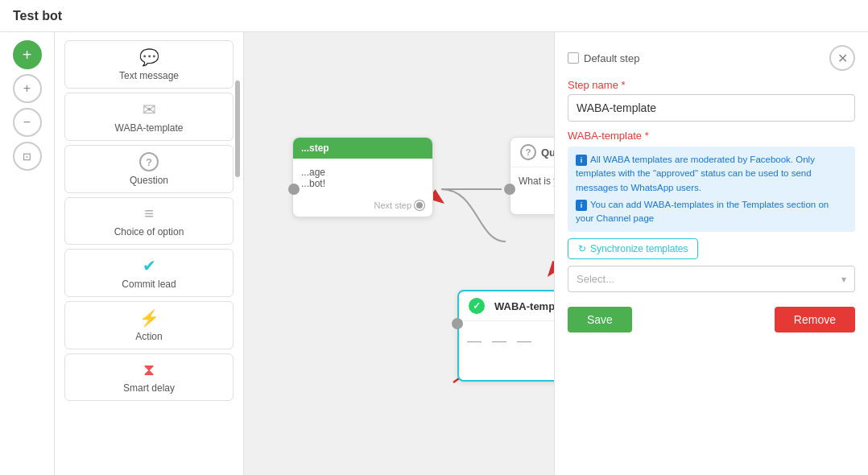 The width and height of the screenshot is (868, 475). What do you see at coordinates (712, 279) in the screenshot?
I see `template-select: Select... ▾` at bounding box center [712, 279].